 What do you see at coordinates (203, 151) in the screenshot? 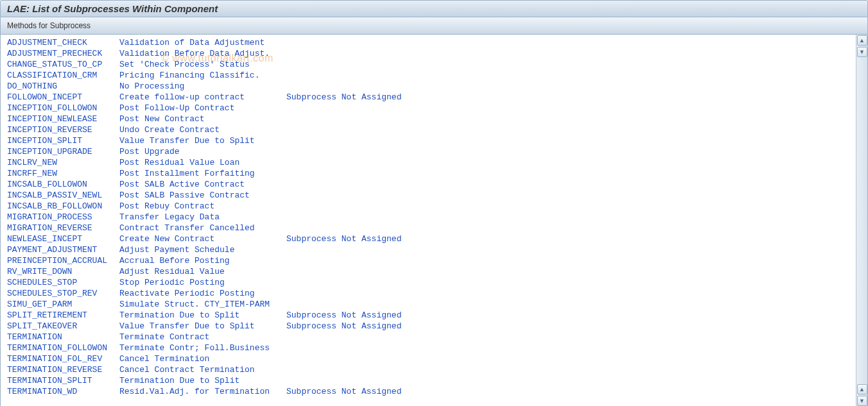
I see `subprocess-description: Post Upgrade` at bounding box center [203, 151].